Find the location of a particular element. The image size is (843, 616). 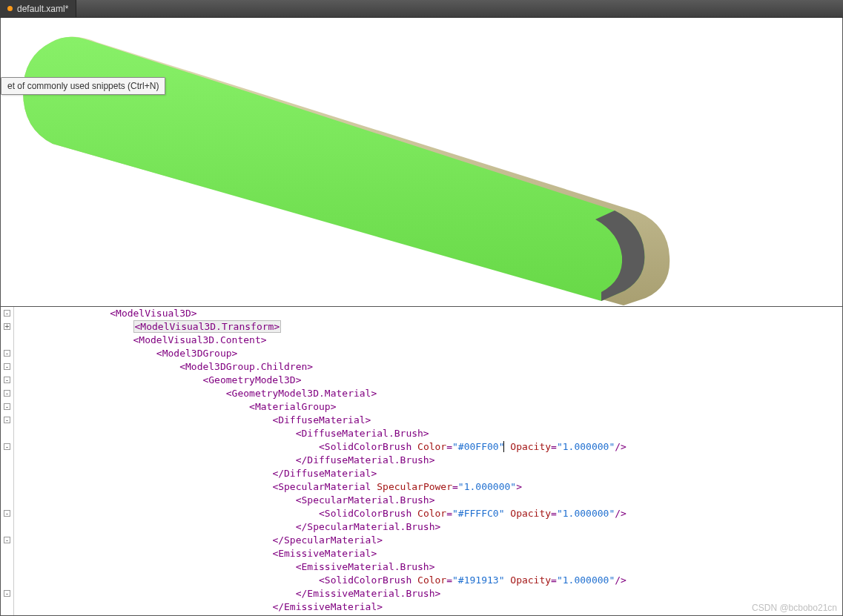

fold-toggle: + is located at coordinates (7, 327).